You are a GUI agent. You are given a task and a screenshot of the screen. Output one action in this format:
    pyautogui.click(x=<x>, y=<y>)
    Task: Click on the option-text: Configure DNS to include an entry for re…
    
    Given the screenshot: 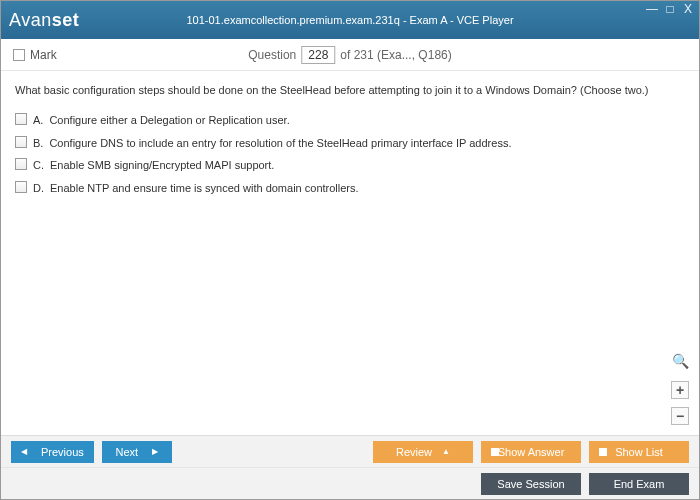 What is the action you would take?
    pyautogui.click(x=280, y=144)
    